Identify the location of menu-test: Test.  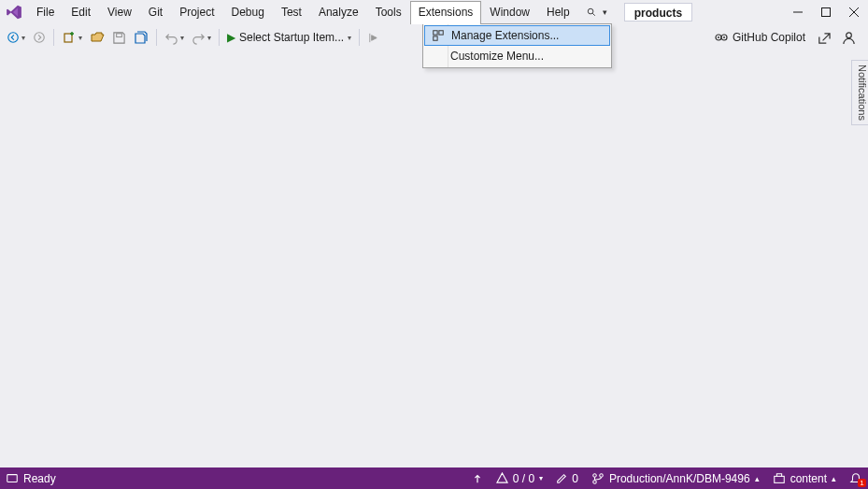
(292, 12).